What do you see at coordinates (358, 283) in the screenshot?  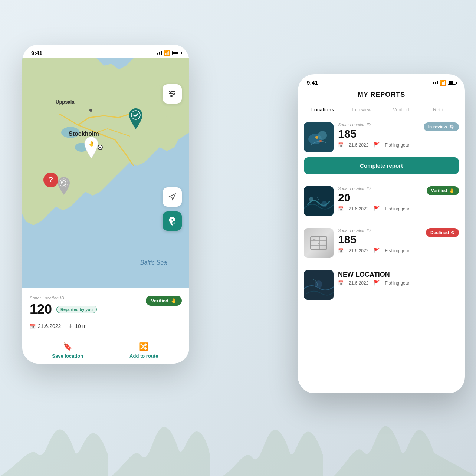 I see `report-4-date: 21.6.2022` at bounding box center [358, 283].